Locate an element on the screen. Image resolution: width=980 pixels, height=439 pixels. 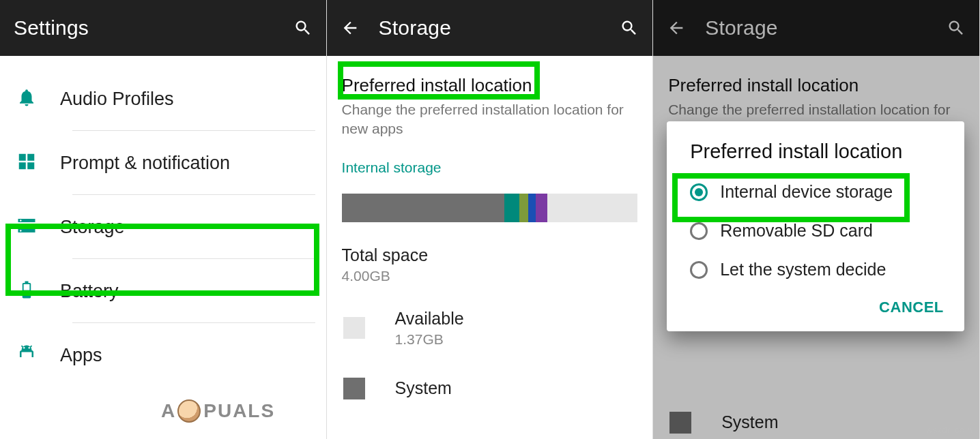
available-value: 1.37GB is located at coordinates (430, 339).